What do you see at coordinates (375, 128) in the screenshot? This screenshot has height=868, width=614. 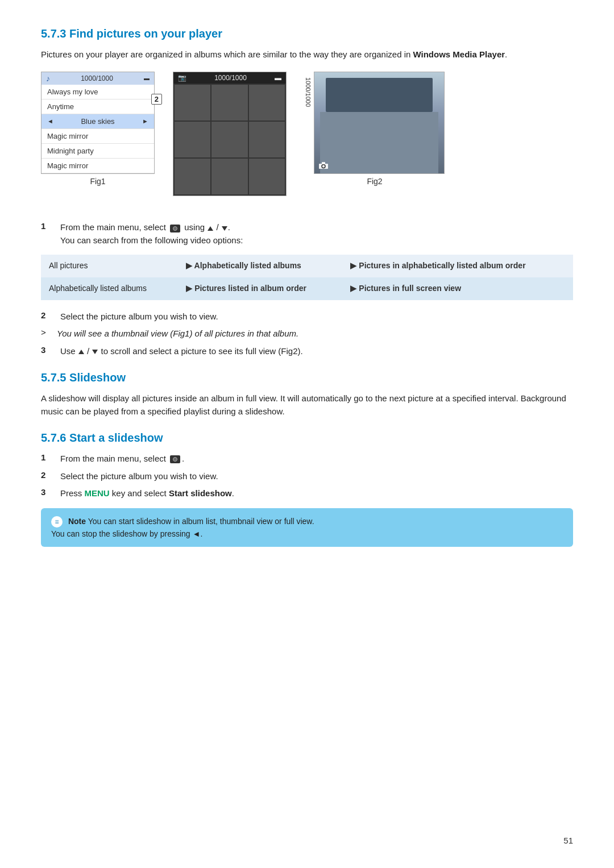 I see `fig2-container: 1000/1000 Fig2` at bounding box center [375, 128].